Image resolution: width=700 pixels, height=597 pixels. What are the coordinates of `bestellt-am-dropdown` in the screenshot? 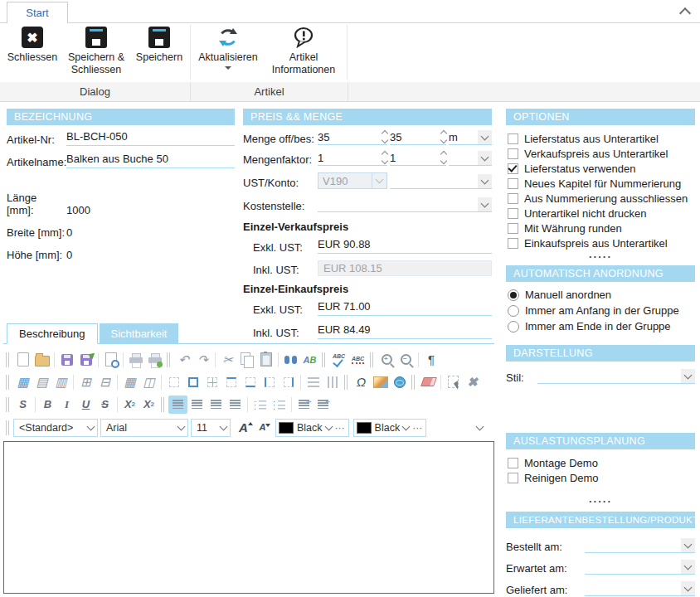 It's located at (640, 546).